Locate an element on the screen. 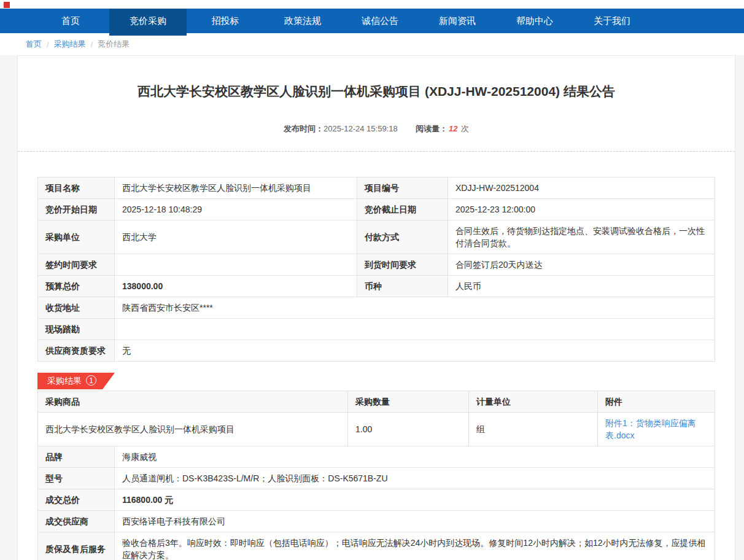 The width and height of the screenshot is (744, 560). views-count: 12 is located at coordinates (453, 129).